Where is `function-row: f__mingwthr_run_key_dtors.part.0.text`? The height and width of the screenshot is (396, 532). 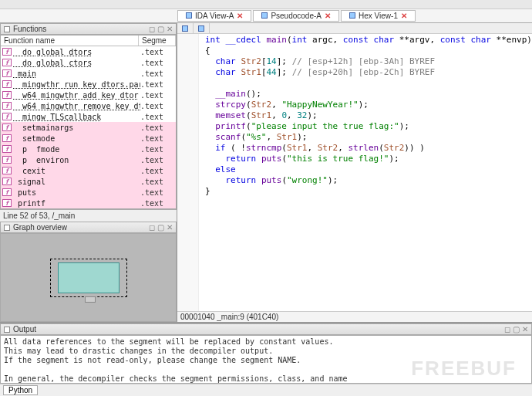
function-row: f__mingwthr_run_key_dtors.part.0.text is located at coordinates (88, 84).